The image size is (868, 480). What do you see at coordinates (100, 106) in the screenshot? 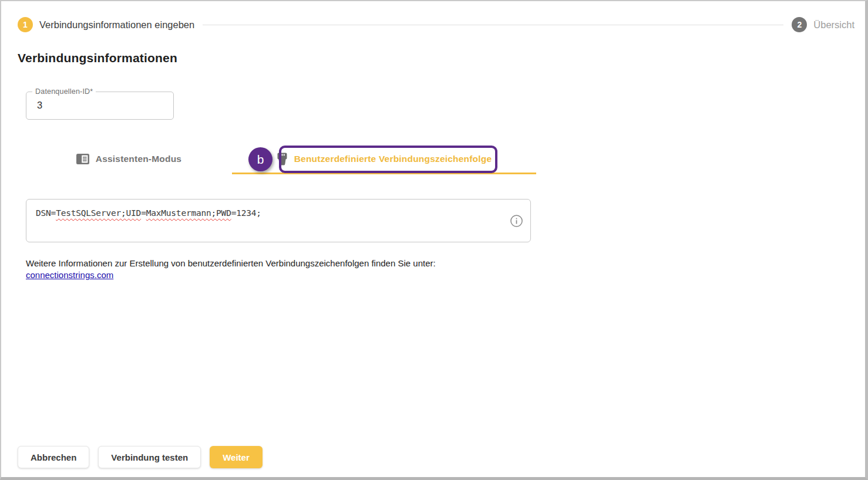
I see `datasource-id-field: Datenquellen-ID* 3` at bounding box center [100, 106].